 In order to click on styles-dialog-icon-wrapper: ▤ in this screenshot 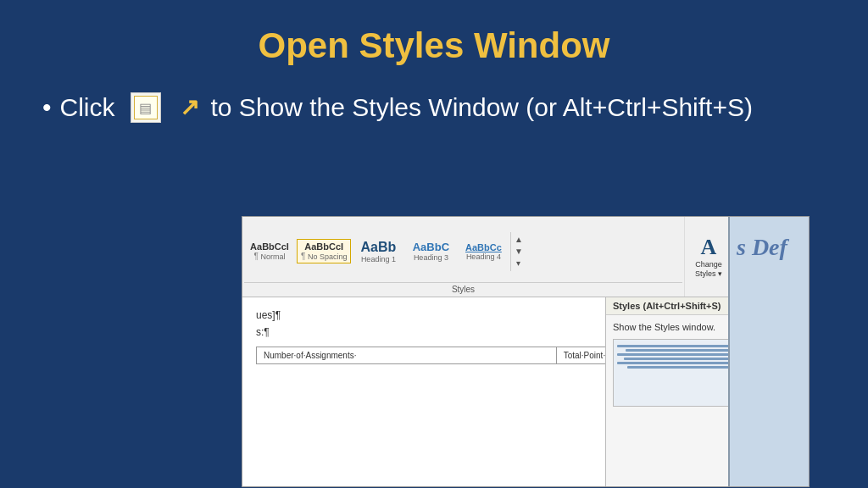, I will do `click(146, 107)`.